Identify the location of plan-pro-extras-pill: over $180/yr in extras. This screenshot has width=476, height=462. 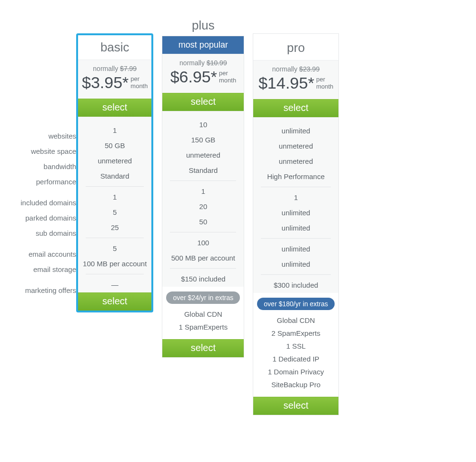
(296, 304).